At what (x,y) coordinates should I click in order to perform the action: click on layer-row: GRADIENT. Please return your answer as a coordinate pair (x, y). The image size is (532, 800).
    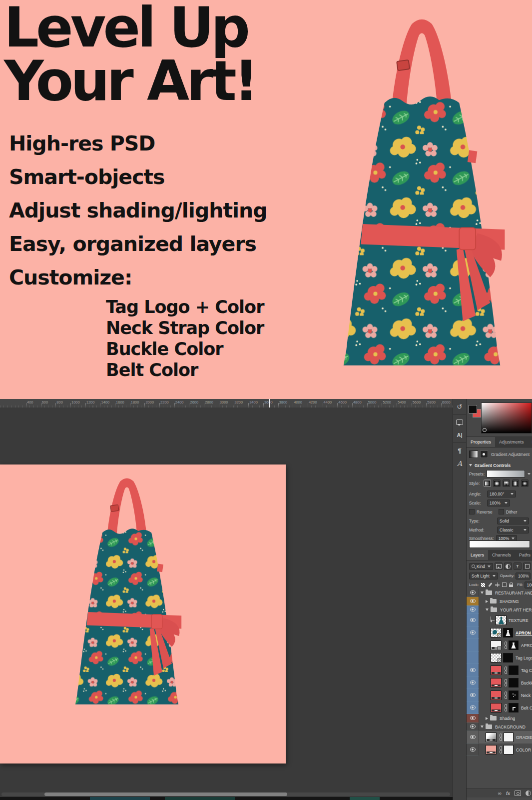
    Looking at the image, I should click on (500, 737).